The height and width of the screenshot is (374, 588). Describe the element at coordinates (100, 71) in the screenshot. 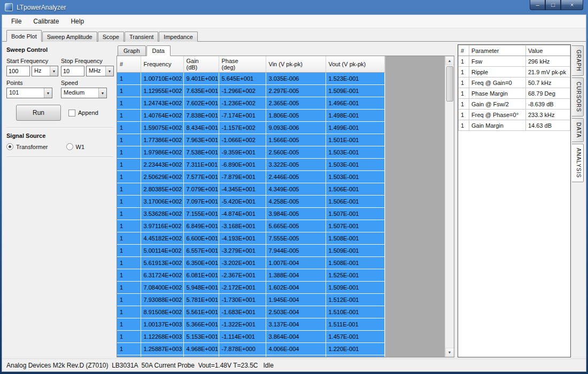

I see `stop-frequency-unit-select: MHz ▼` at that location.